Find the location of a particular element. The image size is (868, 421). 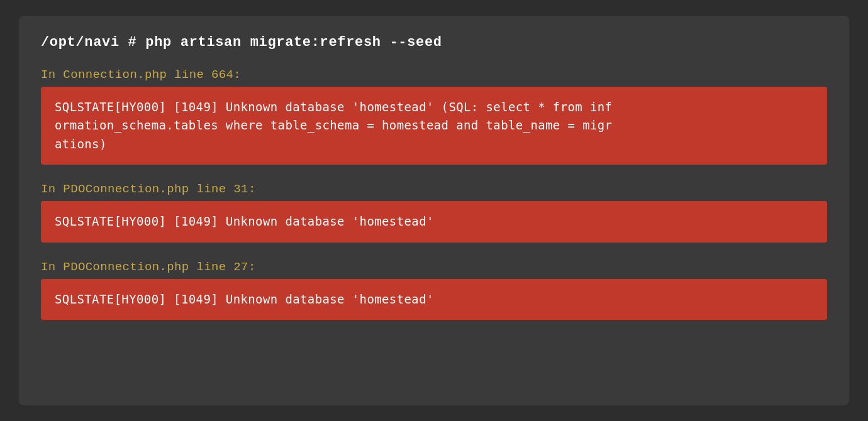

error-block-2: In PDOConnection.php line 31: SQLSTATE[H… is located at coordinates (434, 212).